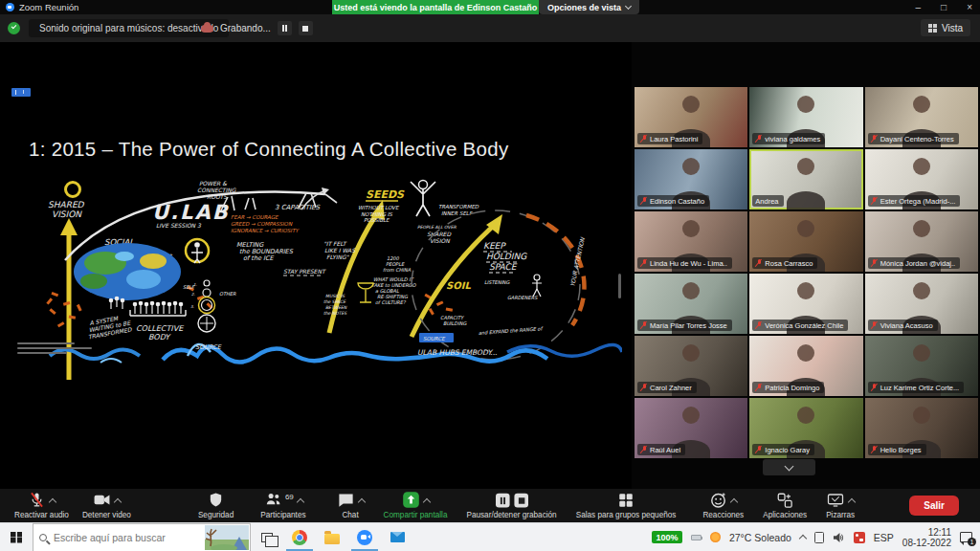 The width and height of the screenshot is (980, 551). Describe the element at coordinates (691, 365) in the screenshot. I see `participant-tile: Carol Zahner` at that location.